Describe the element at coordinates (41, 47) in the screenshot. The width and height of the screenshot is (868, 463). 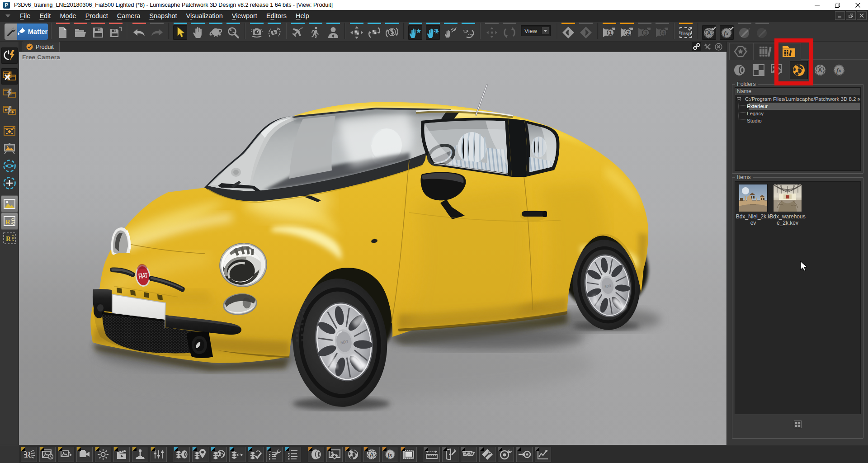
I see `tab-produit: Produit` at that location.